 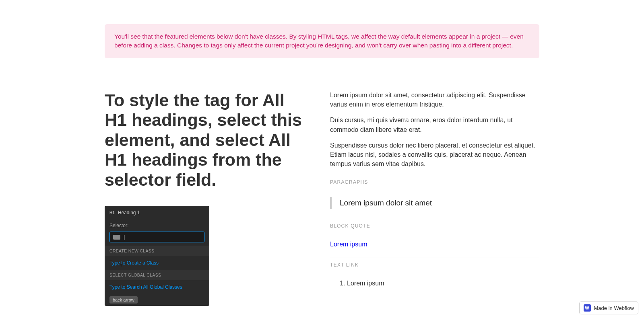 What do you see at coordinates (435, 203) in the screenshot?
I see `blockquote: Lorem ipsum dolor sit amet` at bounding box center [435, 203].